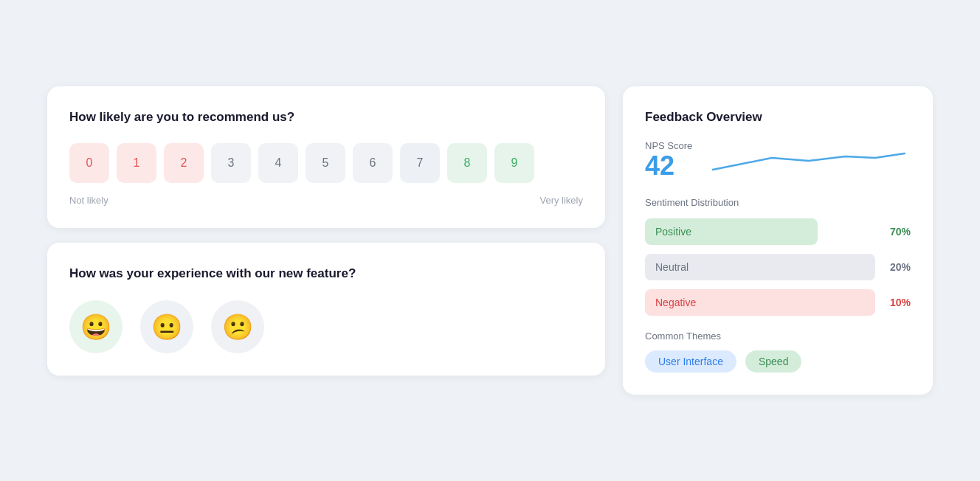 The image size is (980, 481). What do you see at coordinates (897, 232) in the screenshot?
I see `sentiment-pct-positive: 70%` at bounding box center [897, 232].